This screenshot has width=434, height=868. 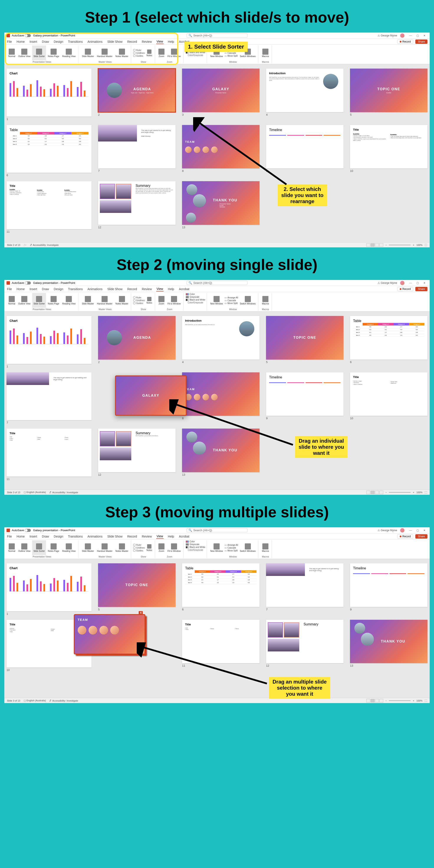 What do you see at coordinates (389, 338) in the screenshot?
I see `slide-5: TableCategory 1Category 2Category 3Categ…` at bounding box center [389, 338].